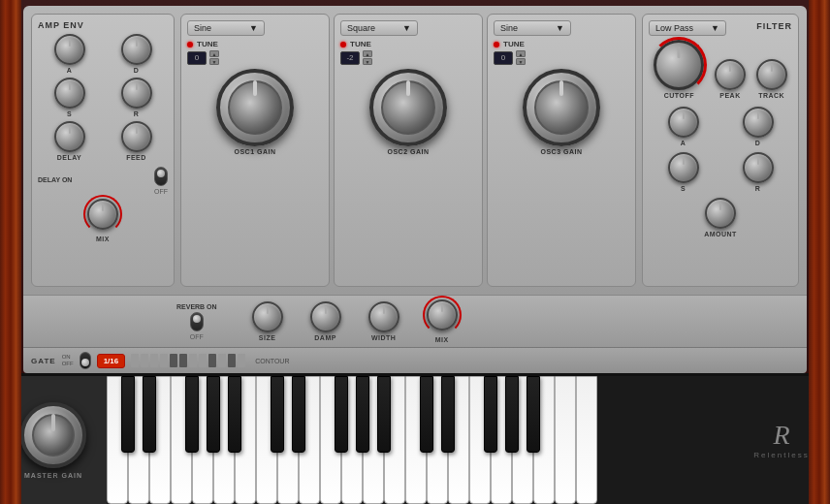 The height and width of the screenshot is (504, 830). I want to click on osc3-gain-knob, so click(561, 108).